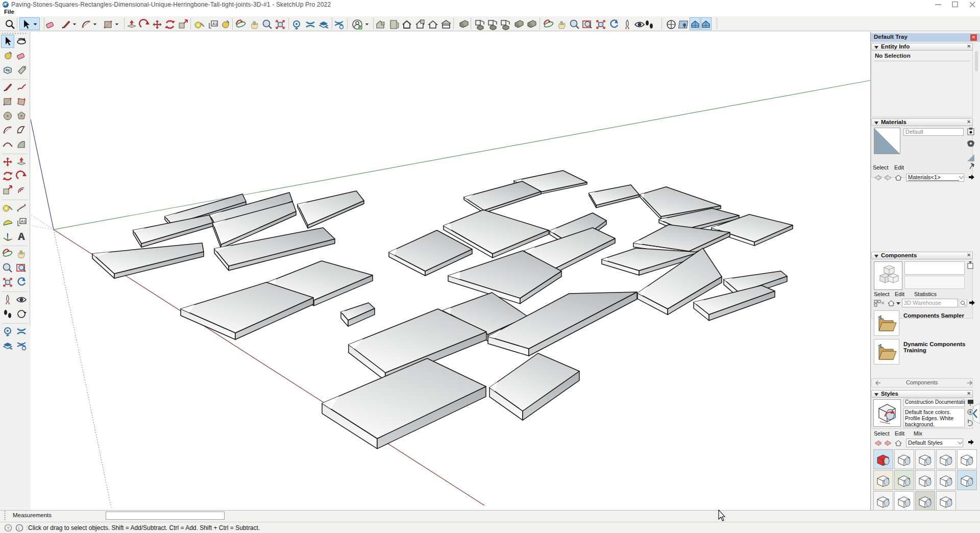 This screenshot has width=980, height=533. What do you see at coordinates (19, 528) in the screenshot?
I see `svg-text: i` at bounding box center [19, 528].